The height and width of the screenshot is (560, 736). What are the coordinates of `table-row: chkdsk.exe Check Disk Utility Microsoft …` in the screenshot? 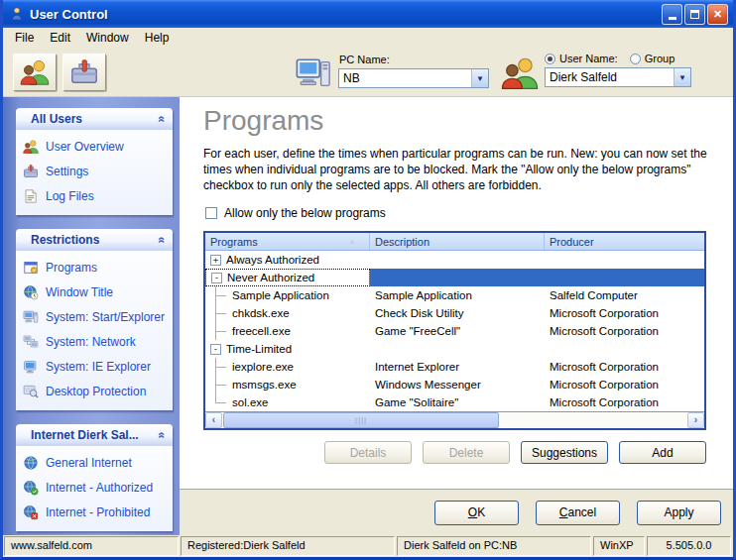 It's located at (454, 313).